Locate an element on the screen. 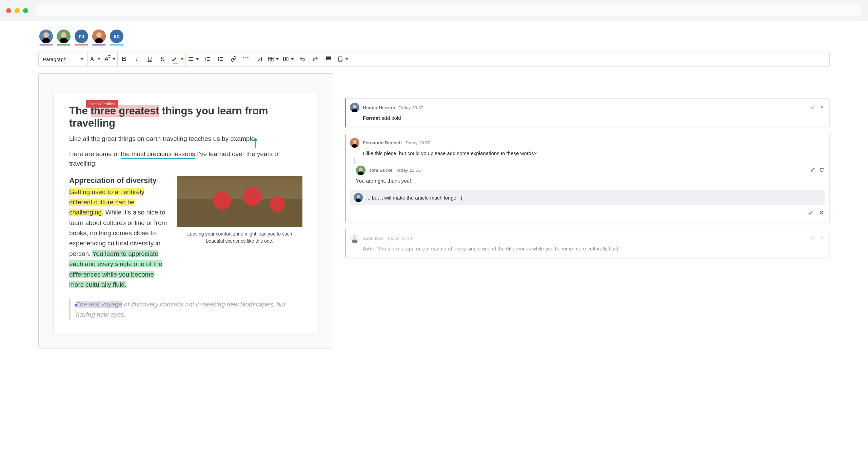 This screenshot has height=450, width=868. submit-reply-button is located at coordinates (810, 214).